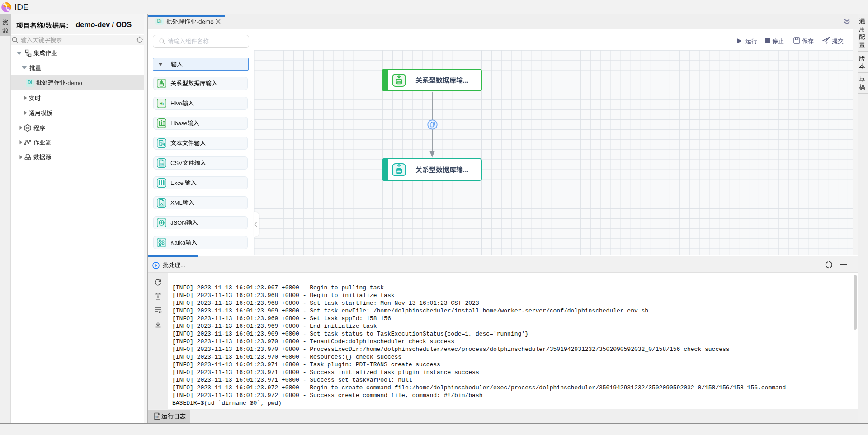  What do you see at coordinates (162, 103) in the screenshot?
I see `svg-text: Hi` at bounding box center [162, 103].